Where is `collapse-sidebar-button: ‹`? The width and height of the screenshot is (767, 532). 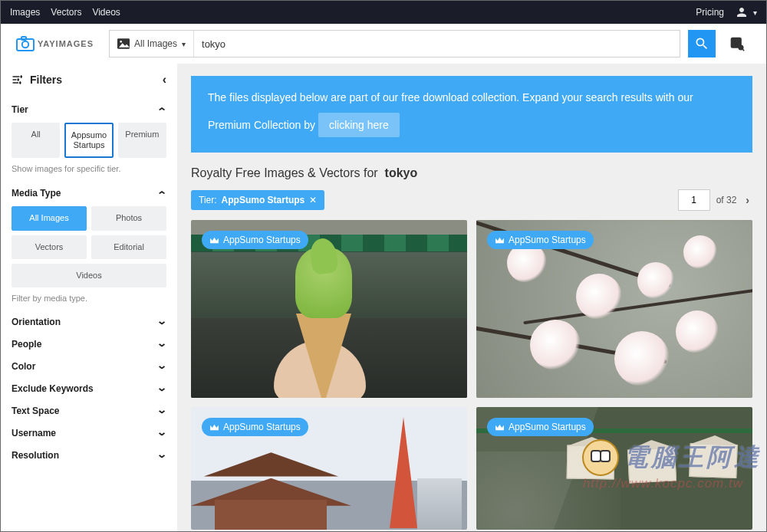 collapse-sidebar-button: ‹ is located at coordinates (164, 80).